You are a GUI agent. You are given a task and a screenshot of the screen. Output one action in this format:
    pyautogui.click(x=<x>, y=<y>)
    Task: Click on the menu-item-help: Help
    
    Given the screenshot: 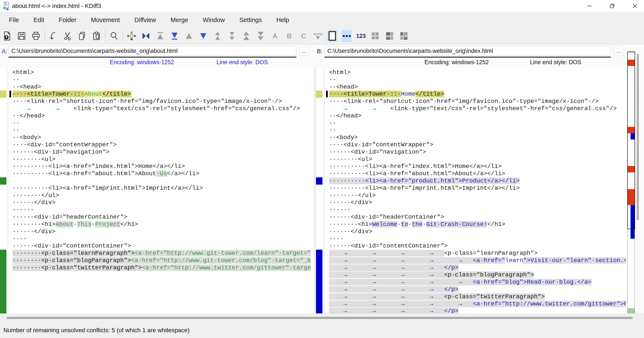 What is the action you would take?
    pyautogui.click(x=282, y=20)
    